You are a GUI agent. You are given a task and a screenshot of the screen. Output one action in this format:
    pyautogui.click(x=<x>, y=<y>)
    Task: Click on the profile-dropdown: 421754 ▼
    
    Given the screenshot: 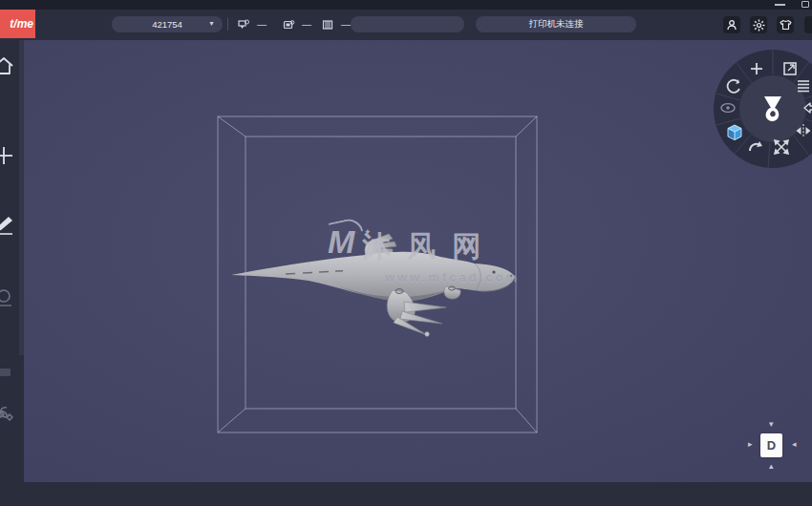 What is the action you would take?
    pyautogui.click(x=167, y=25)
    